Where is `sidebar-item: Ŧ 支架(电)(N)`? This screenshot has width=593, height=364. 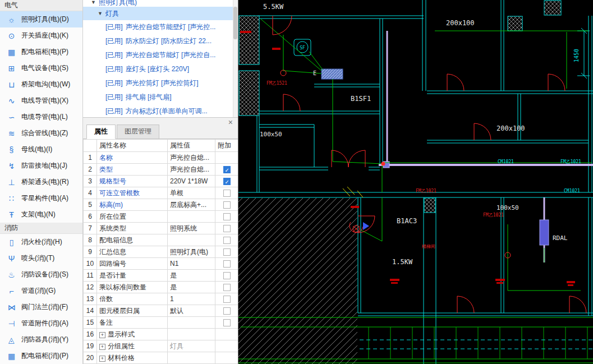 sidebar-item: Ŧ 支架(电)(N) is located at coordinates (42, 214).